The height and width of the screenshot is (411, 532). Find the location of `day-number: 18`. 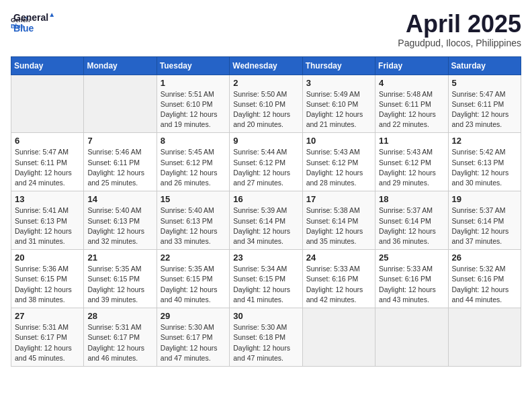

day-number: 18 is located at coordinates (411, 199).